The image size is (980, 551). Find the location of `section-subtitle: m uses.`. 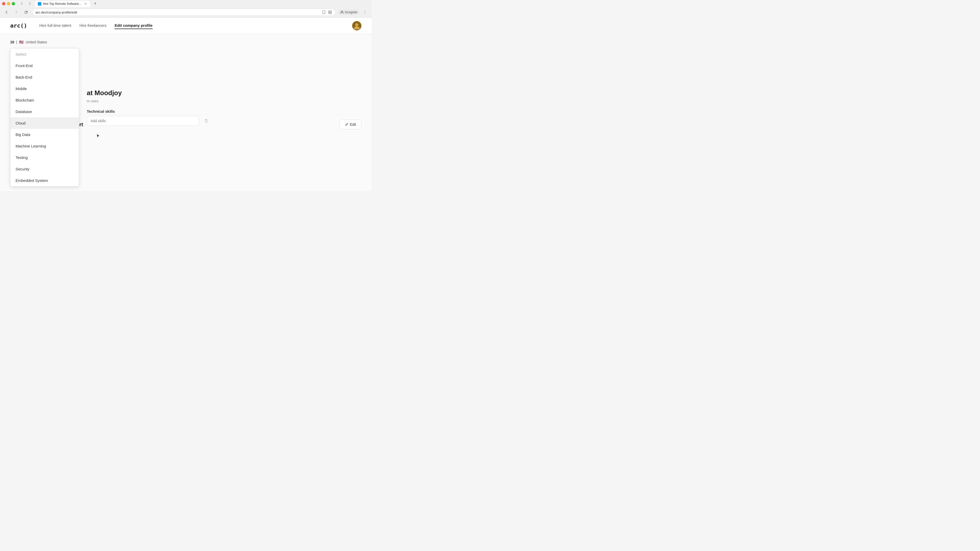

section-subtitle: m uses. is located at coordinates (224, 101).